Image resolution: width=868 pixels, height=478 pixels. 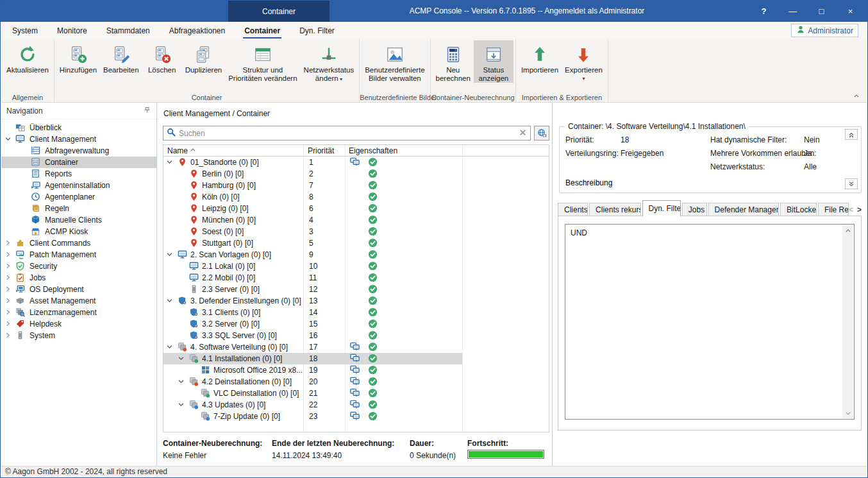 I want to click on sidebar-item-manuelle-clients: Manuelle Clients, so click(x=79, y=220).